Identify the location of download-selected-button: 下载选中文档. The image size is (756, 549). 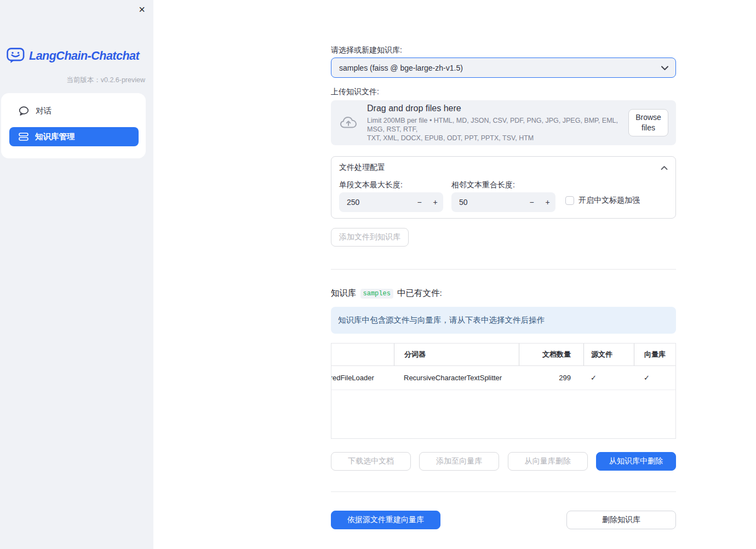
(371, 461).